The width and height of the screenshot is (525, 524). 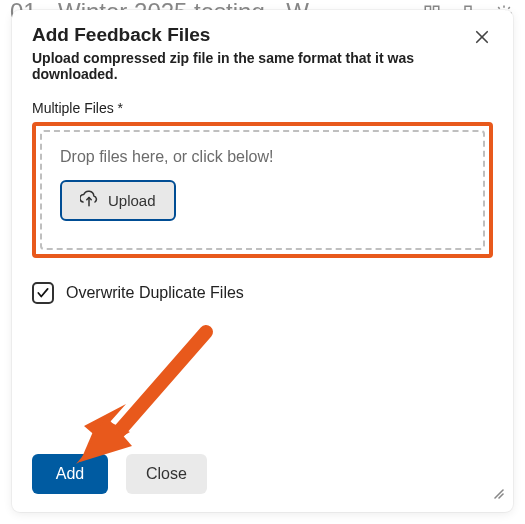 I want to click on dialog-footer: Add Close, so click(x=120, y=474).